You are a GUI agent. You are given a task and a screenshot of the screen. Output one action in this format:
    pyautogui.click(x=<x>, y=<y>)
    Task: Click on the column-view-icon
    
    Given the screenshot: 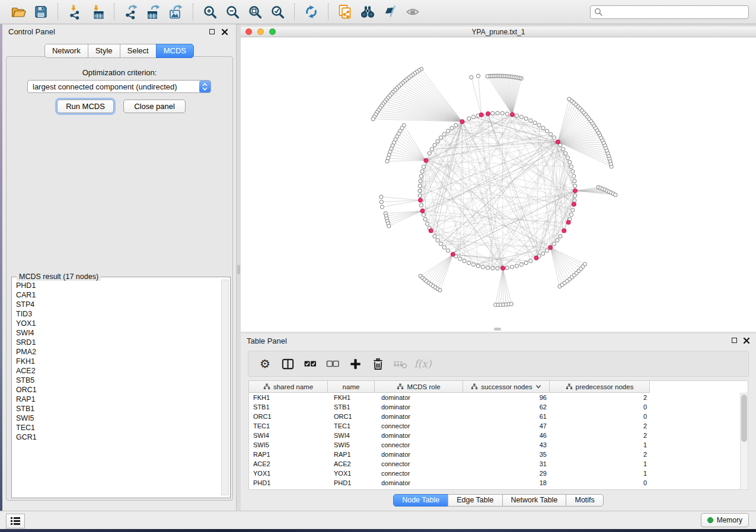 What is the action you would take?
    pyautogui.click(x=288, y=364)
    